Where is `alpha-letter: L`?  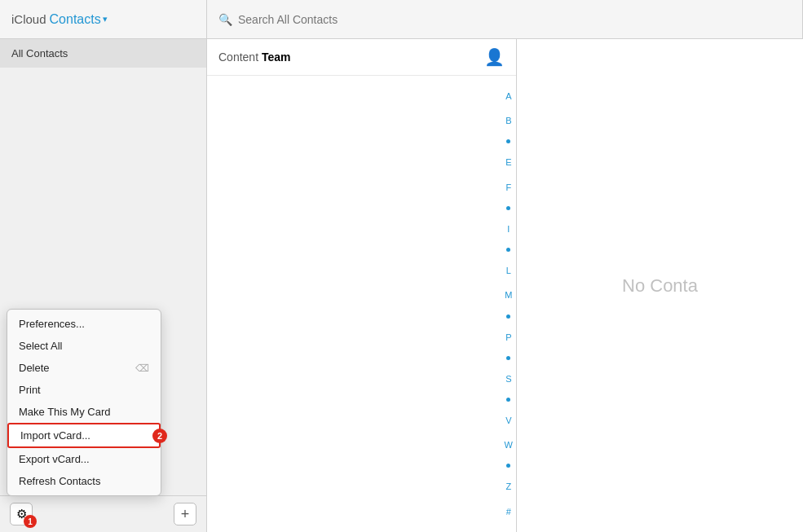
alpha-letter: L is located at coordinates (509, 270).